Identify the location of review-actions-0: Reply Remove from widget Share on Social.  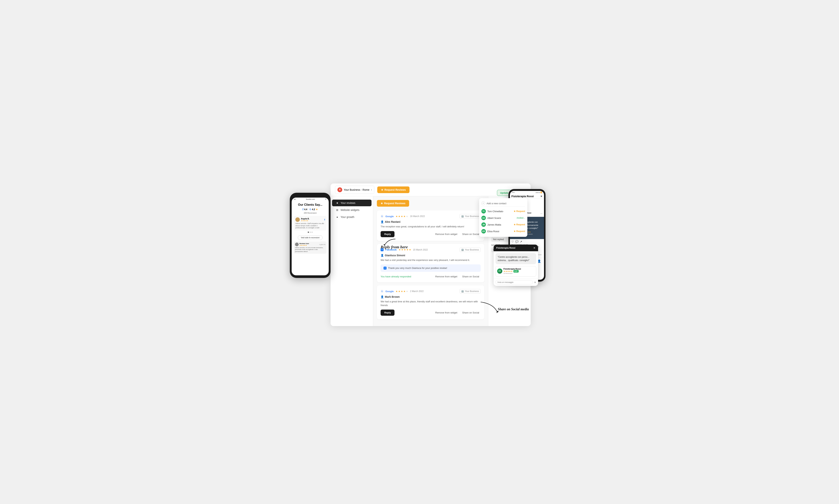
(431, 234).